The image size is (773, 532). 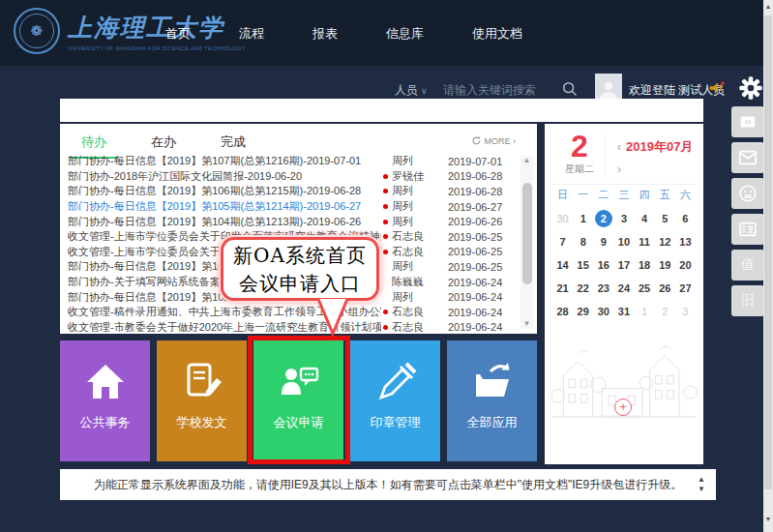 I want to click on monitor-icon, so click(x=748, y=122).